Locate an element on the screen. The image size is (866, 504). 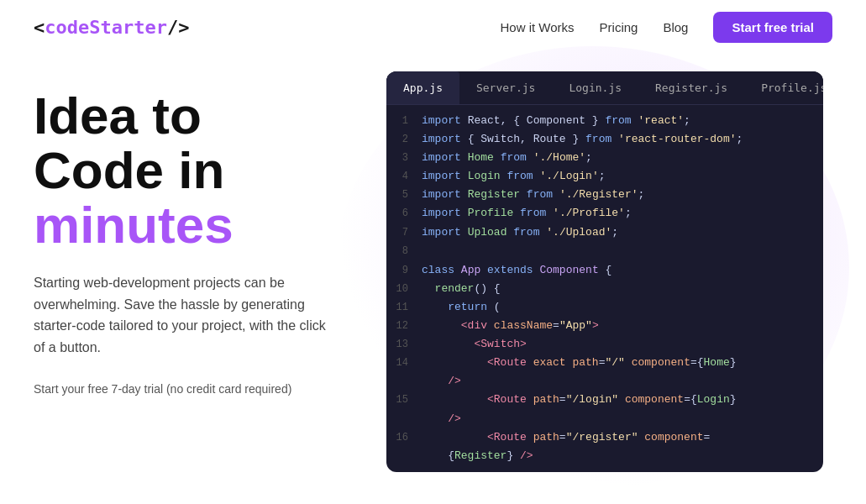
nav-pricing: Pricing is located at coordinates (619, 27).